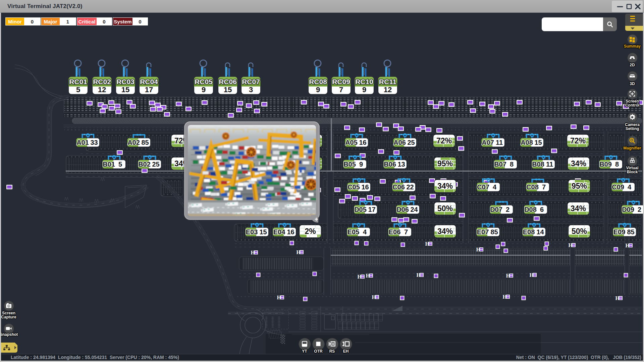 Image resolution: width=644 pixels, height=362 pixels. I want to click on svg-text: 33, so click(94, 142).